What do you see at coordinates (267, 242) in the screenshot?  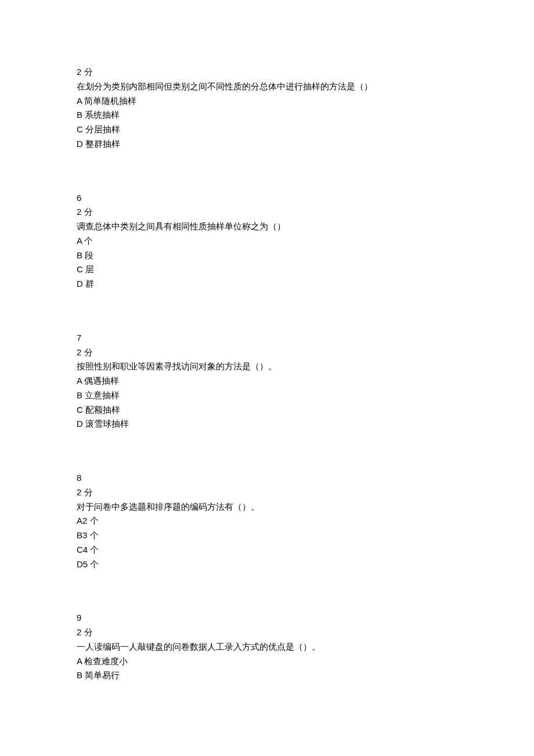 I see `option-a: A 个` at bounding box center [267, 242].